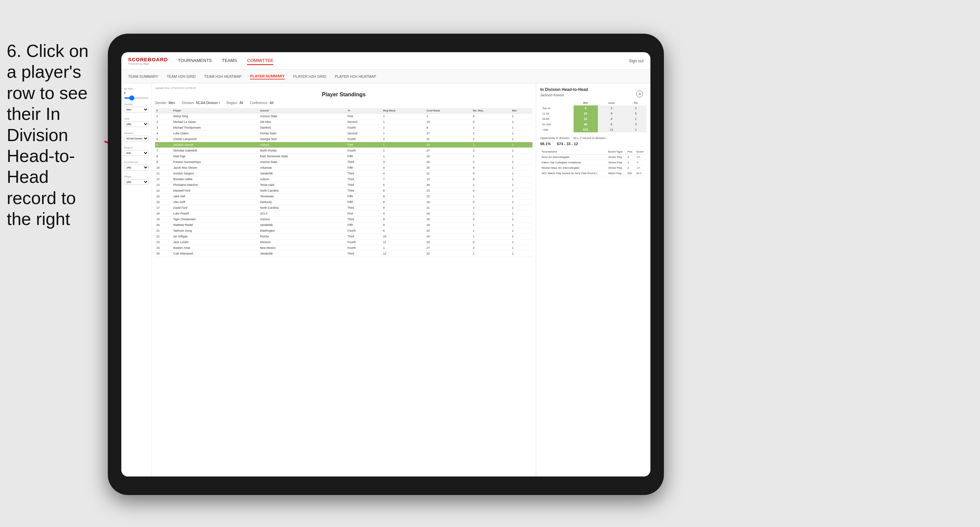 This screenshot has height=527, width=980. What do you see at coordinates (302, 237) in the screenshot?
I see `cell-school: Florida` at bounding box center [302, 237].